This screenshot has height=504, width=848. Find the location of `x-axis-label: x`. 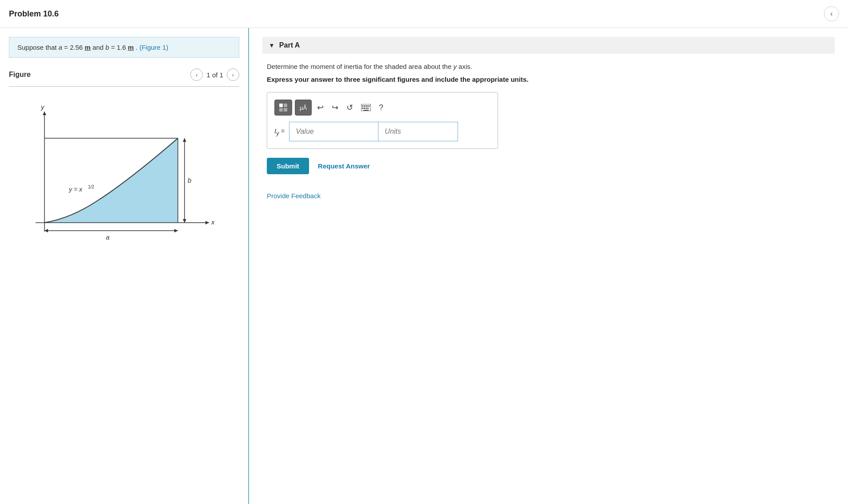

x-axis-label: x is located at coordinates (213, 222).